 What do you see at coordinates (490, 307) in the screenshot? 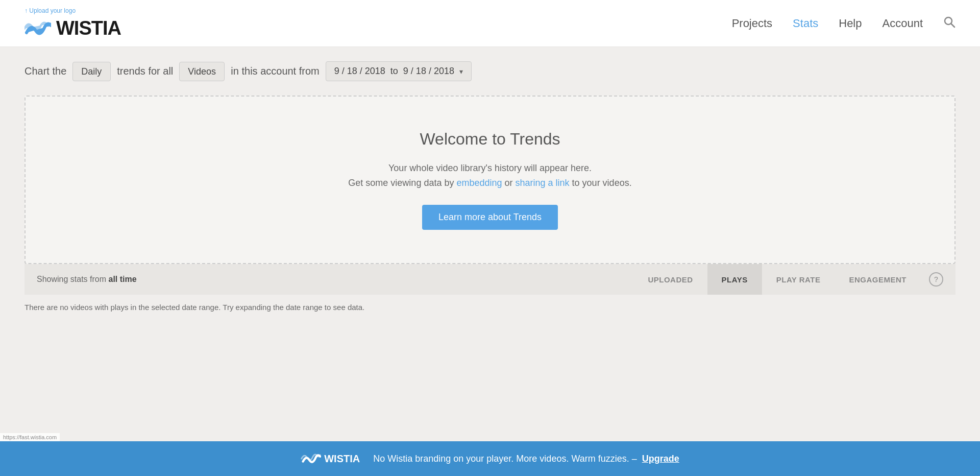
I see `no-videos-message: There are no videos with plays in the se…` at bounding box center [490, 307].